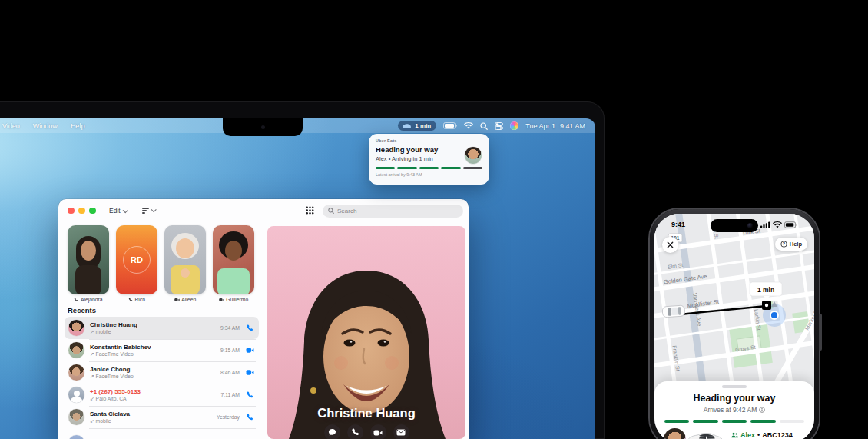 The width and height of the screenshot is (868, 439). What do you see at coordinates (161, 351) in the screenshot?
I see `list-item: Konstantin Babichev ↗ FaceTime Video 9:1…` at bounding box center [161, 351].